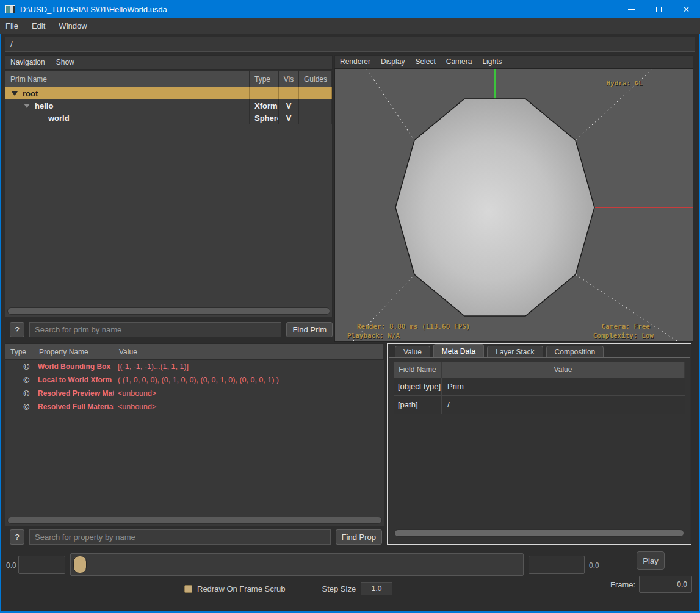  Describe the element at coordinates (417, 405) in the screenshot. I see `meta-field-name: [path]` at that location.